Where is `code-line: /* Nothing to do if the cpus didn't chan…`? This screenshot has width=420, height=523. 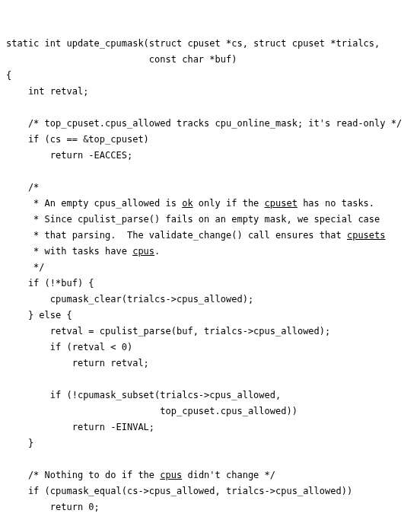
code-line: /* Nothing to do if the cpus didn't chan… is located at coordinates (141, 475).